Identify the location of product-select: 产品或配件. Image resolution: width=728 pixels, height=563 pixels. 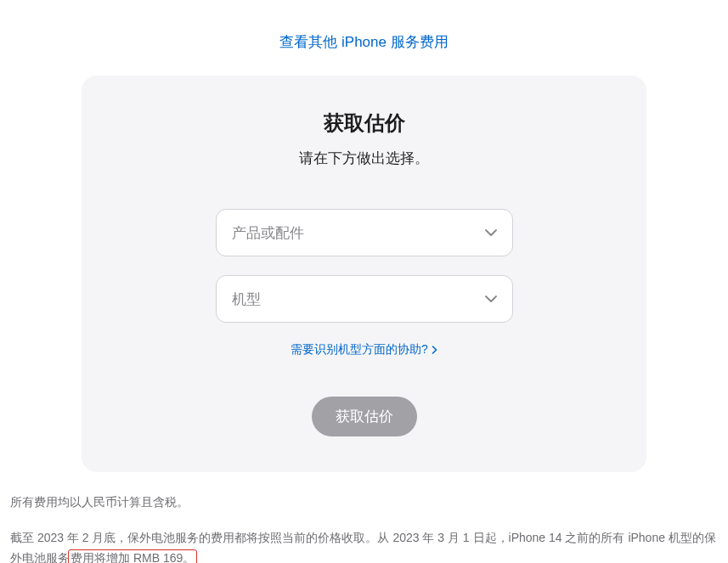
(364, 233).